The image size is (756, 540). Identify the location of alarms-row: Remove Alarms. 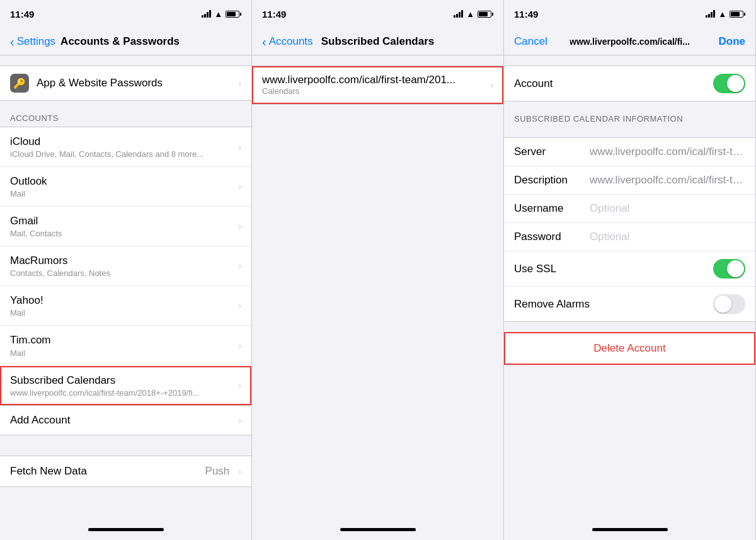
(630, 304).